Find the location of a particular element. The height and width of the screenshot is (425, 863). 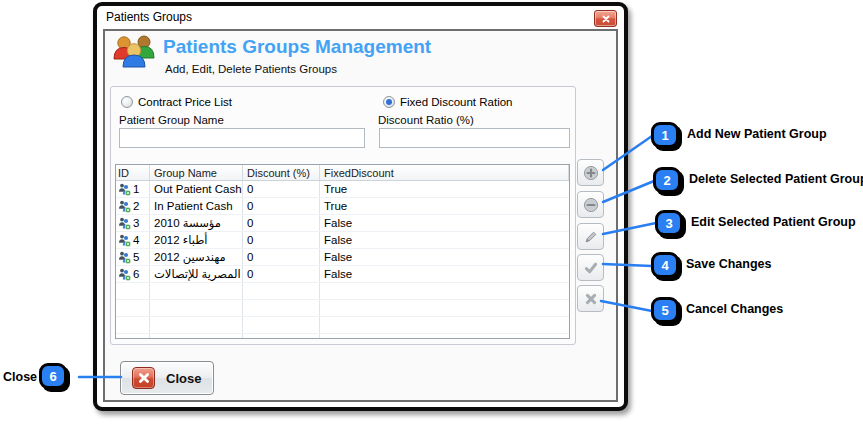

callout-6-label: Close is located at coordinates (20, 377).